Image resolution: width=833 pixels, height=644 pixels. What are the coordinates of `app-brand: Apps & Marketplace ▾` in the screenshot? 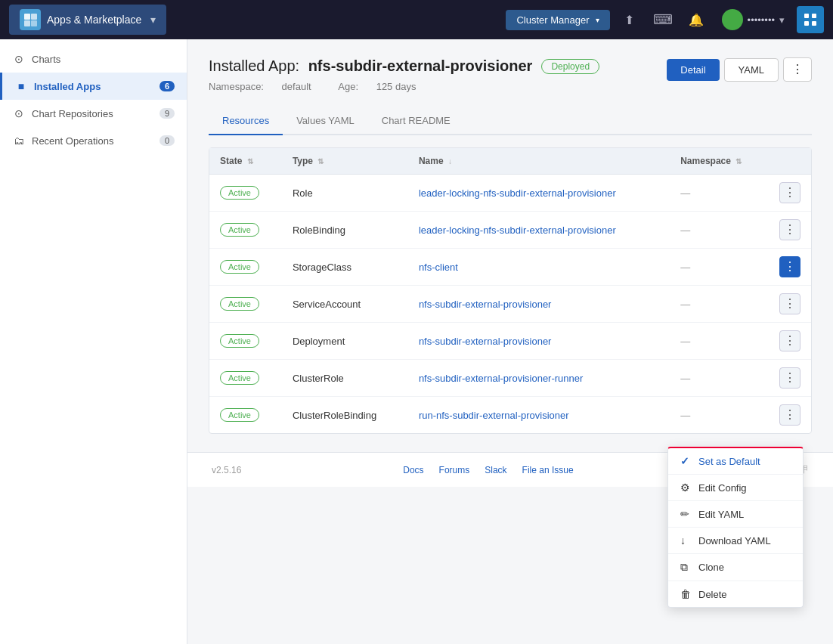 It's located at (88, 20).